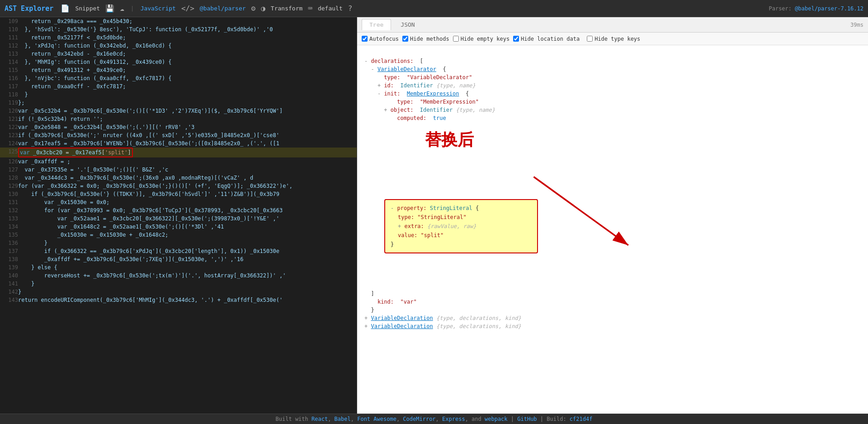 Image resolution: width=868 pixels, height=424 pixels. I want to click on footer-react-link: React, so click(320, 419).